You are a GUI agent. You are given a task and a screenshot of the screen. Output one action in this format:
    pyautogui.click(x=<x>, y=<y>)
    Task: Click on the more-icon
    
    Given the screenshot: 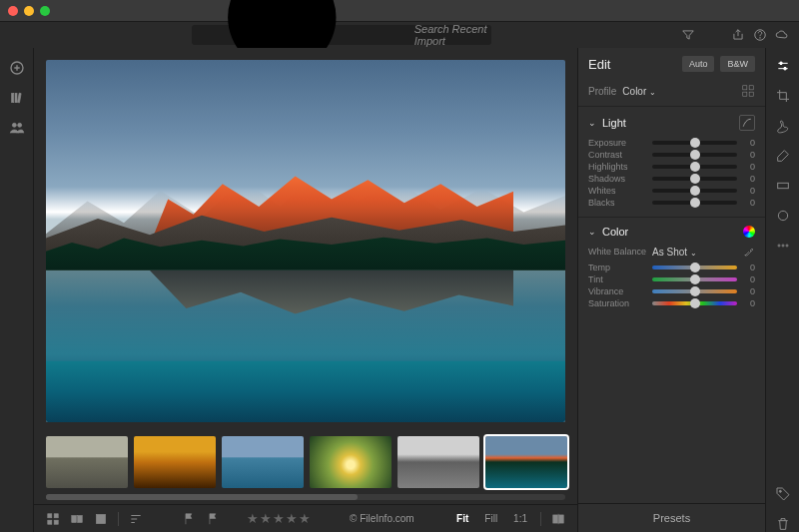 What is the action you would take?
    pyautogui.click(x=783, y=246)
    